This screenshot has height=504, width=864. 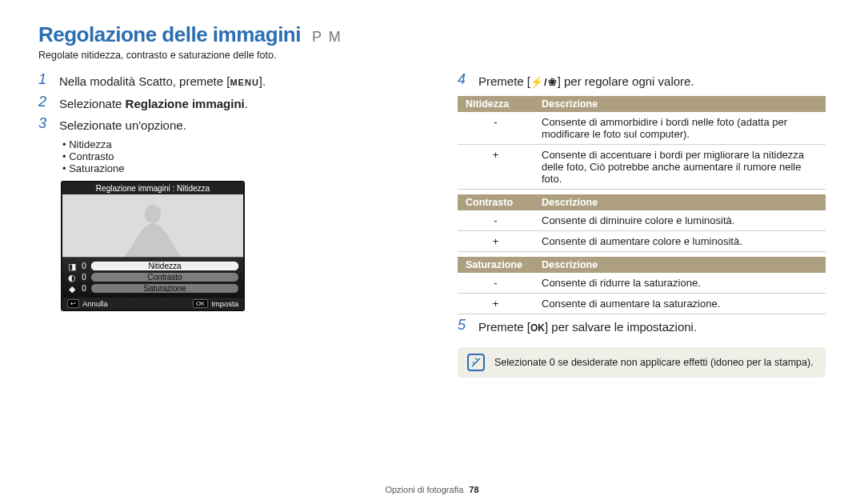 I want to click on table-row: -Consente di diminuire colore e luminosi…, so click(x=642, y=221).